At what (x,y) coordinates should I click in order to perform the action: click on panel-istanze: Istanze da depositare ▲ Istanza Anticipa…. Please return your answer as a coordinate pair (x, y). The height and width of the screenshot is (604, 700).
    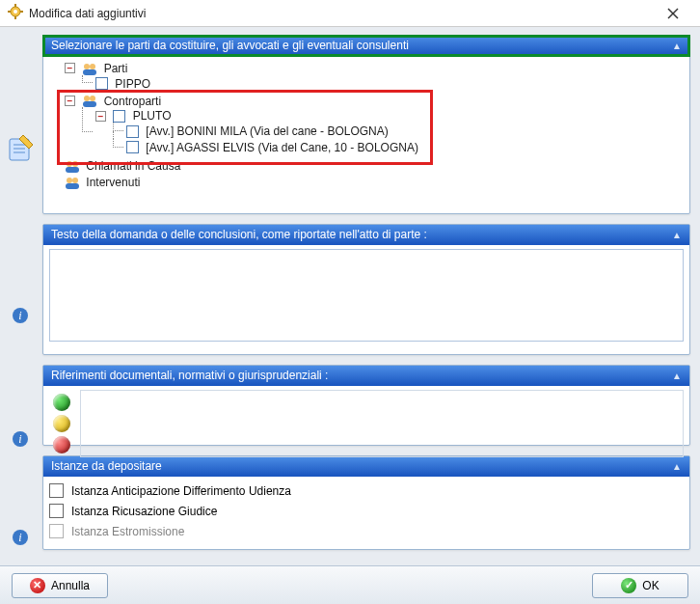
    Looking at the image, I should click on (366, 503).